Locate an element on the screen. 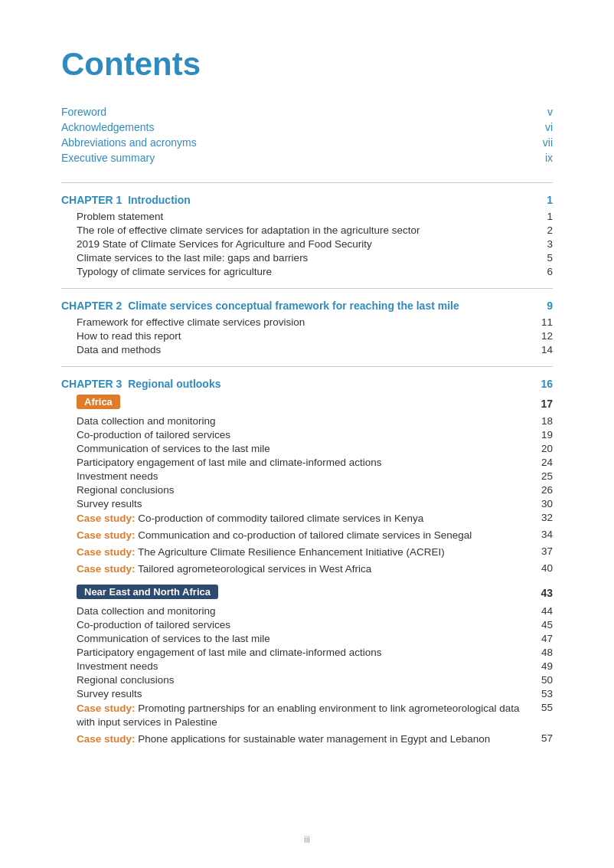 Image resolution: width=614 pixels, height=868 pixels. nena-entry-5: Regional conclusions 50 is located at coordinates (307, 680).